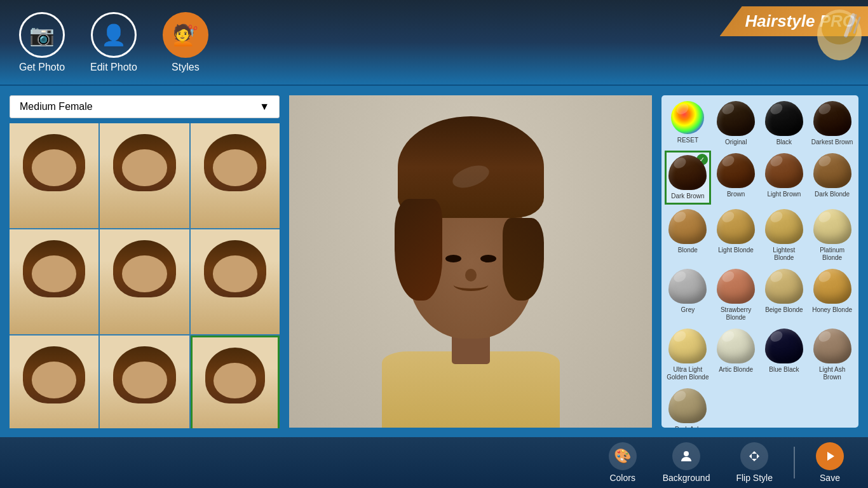  What do you see at coordinates (54, 175) in the screenshot?
I see `style-cell: 55` at bounding box center [54, 175].